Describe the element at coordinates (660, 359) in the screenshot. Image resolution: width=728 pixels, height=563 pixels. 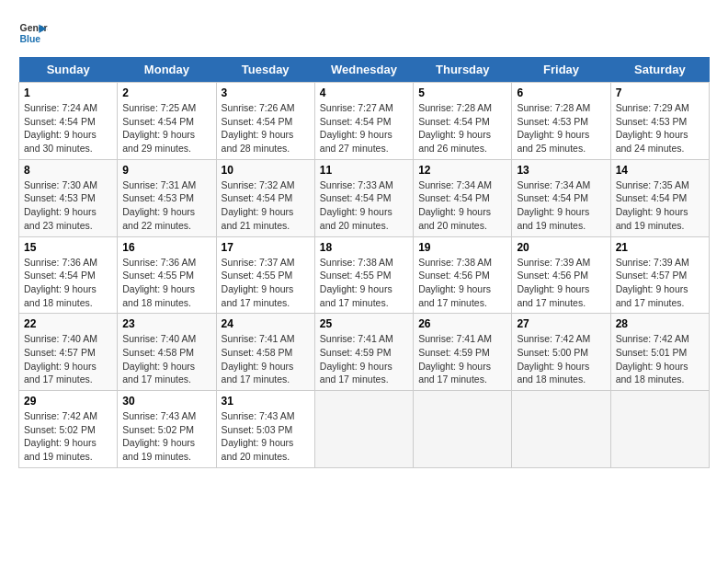
I see `day-info: Sunrise: 7:42 AMSunset: 5:01 PMDaylight:…` at that location.